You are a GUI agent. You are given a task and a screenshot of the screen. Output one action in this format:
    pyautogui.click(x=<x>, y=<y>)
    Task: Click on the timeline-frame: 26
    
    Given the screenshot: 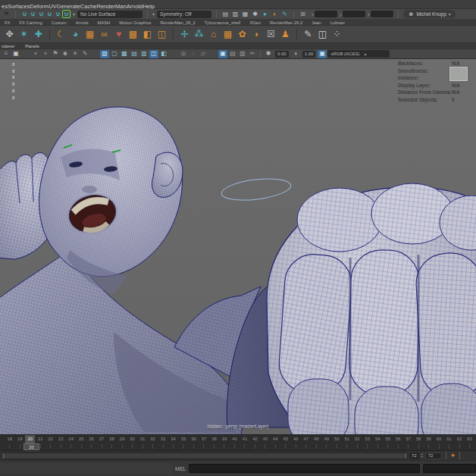 What is the action you would take?
    pyautogui.click(x=91, y=443)
    